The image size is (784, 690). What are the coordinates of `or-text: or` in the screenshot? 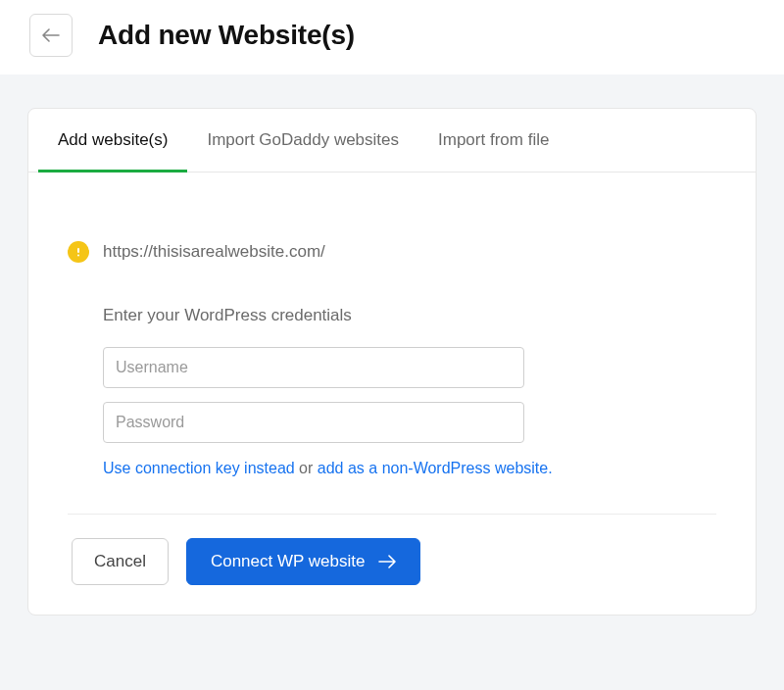 It's located at (306, 468).